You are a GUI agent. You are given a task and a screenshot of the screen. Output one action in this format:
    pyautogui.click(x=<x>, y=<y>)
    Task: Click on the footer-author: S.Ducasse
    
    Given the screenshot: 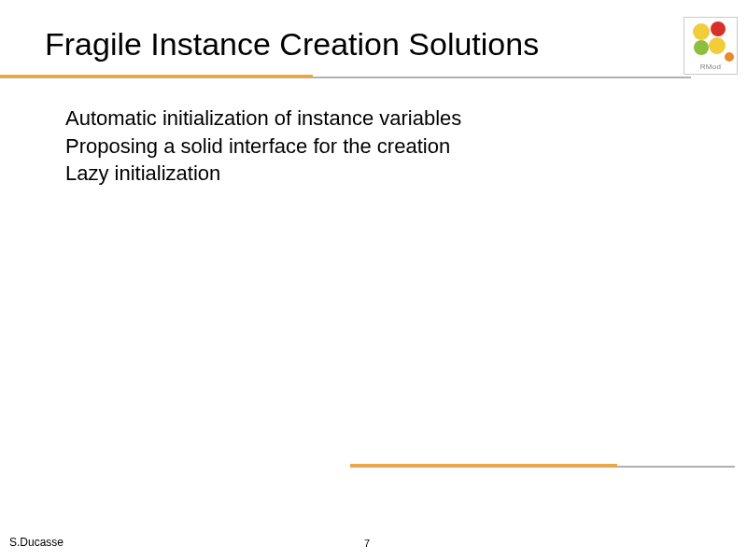 What is the action you would take?
    pyautogui.click(x=36, y=542)
    